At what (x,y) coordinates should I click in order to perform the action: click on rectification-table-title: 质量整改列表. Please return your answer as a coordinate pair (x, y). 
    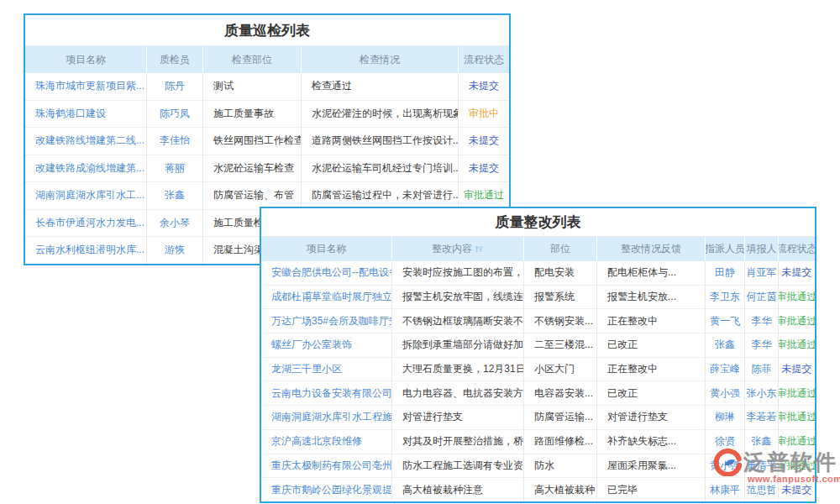
    Looking at the image, I should click on (538, 223).